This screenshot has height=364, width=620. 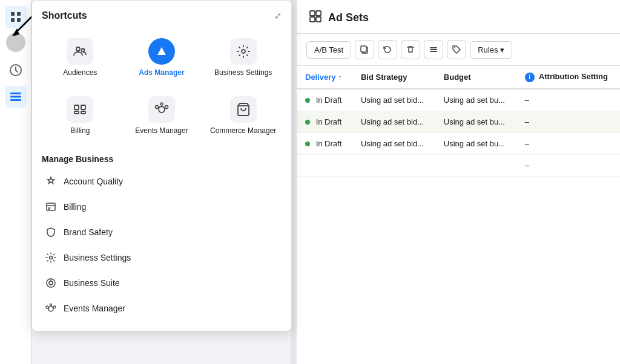 What do you see at coordinates (80, 115) in the screenshot?
I see `shortcut-billing: Billing` at bounding box center [80, 115].